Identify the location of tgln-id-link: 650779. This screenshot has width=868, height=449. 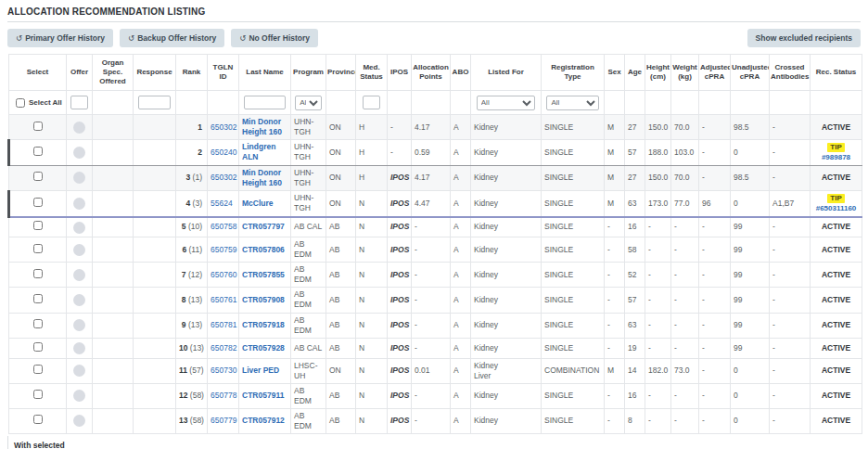
(223, 420).